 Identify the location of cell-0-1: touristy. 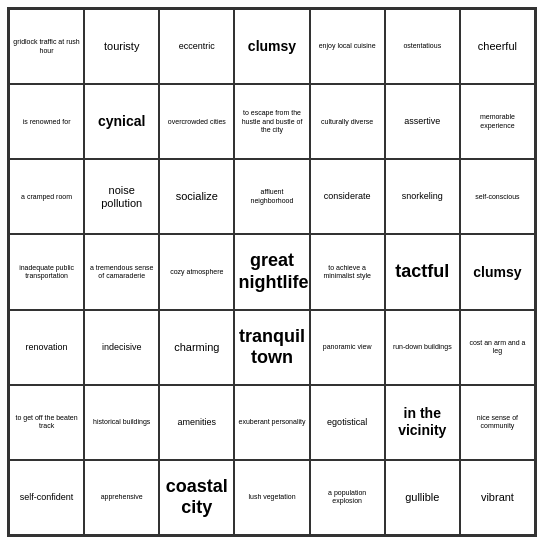
(122, 46).